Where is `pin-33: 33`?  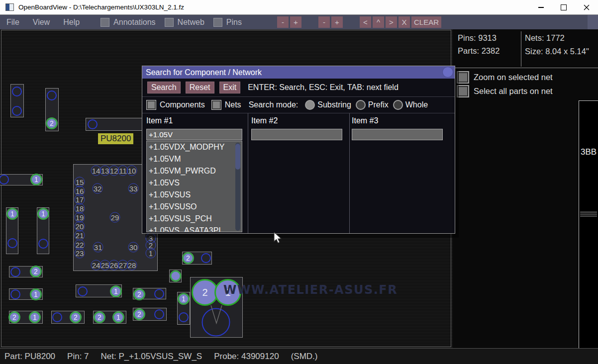
pin-33: 33 is located at coordinates (133, 189).